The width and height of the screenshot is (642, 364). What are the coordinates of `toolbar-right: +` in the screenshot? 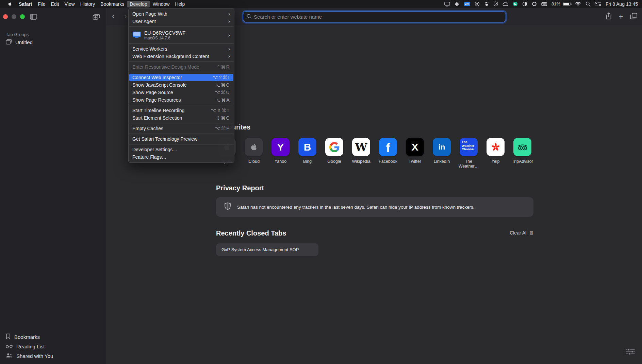 It's located at (621, 17).